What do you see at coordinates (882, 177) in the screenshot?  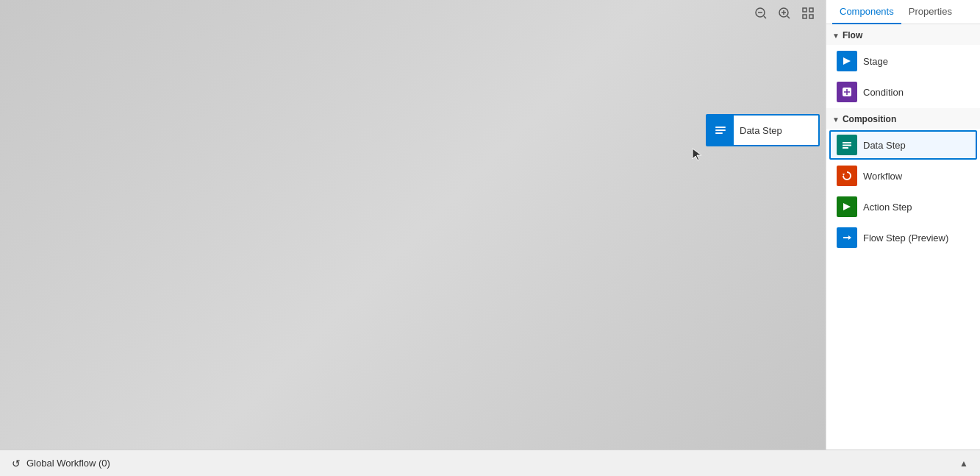 I see `workflow-label: Workflow` at bounding box center [882, 177].